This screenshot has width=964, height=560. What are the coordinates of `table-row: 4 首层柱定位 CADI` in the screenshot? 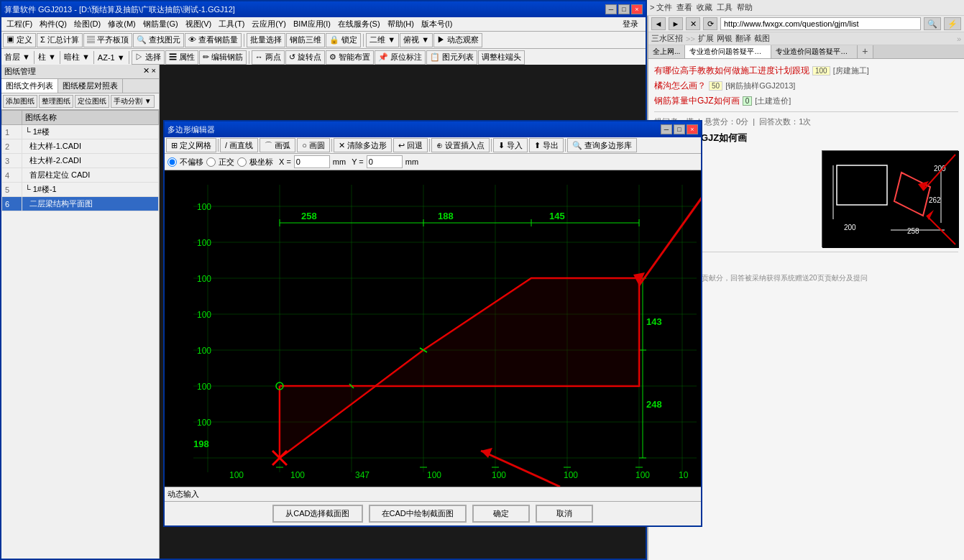 It's located at (81, 175).